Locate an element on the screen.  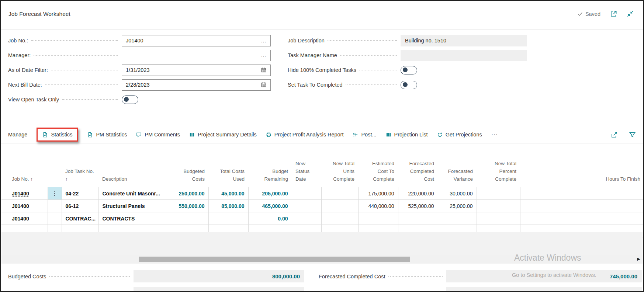
job-no-value: J01400 is located at coordinates (135, 41).